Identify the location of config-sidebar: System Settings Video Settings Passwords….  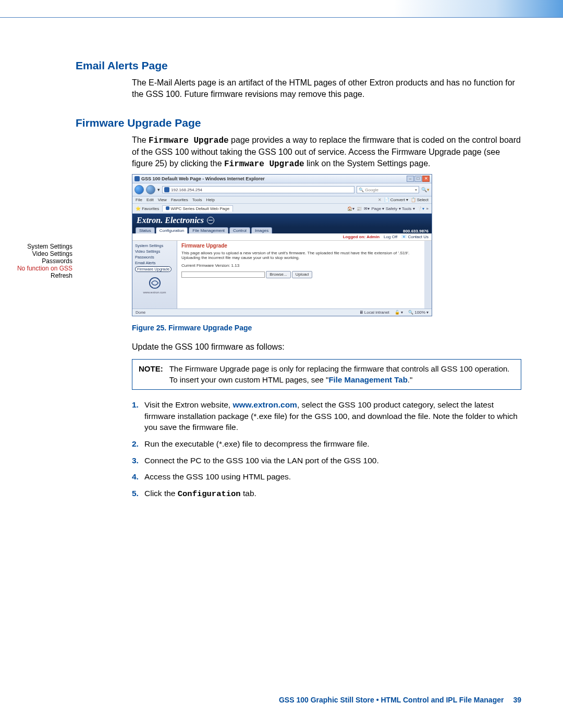
(155, 275).